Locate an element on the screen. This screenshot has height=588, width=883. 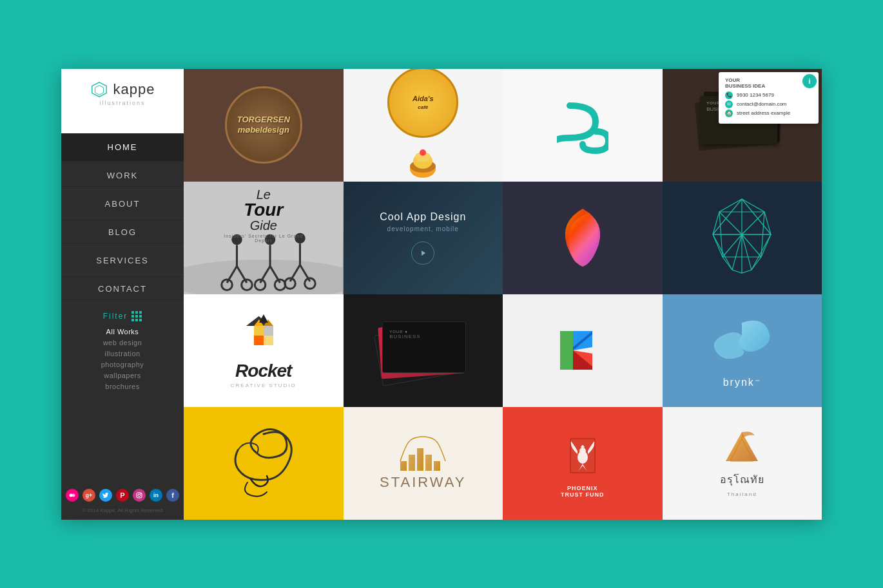
nav-contact: CONTACT is located at coordinates (122, 289).